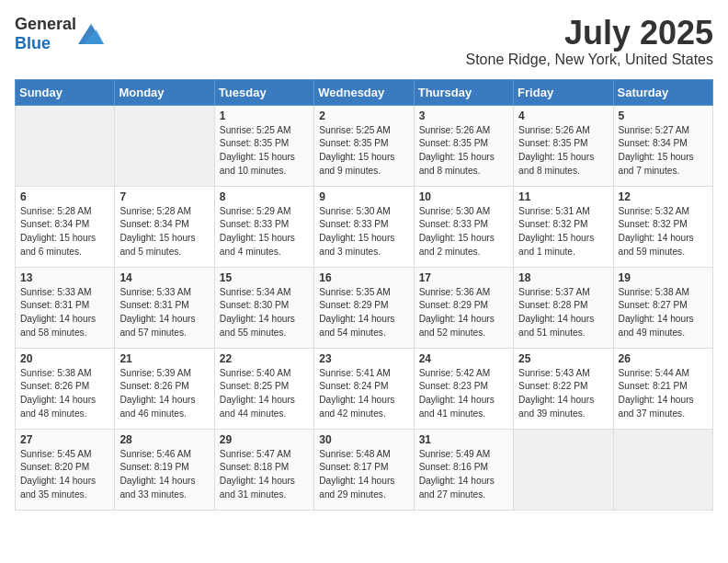  What do you see at coordinates (265, 278) in the screenshot?
I see `day-number: 15` at bounding box center [265, 278].